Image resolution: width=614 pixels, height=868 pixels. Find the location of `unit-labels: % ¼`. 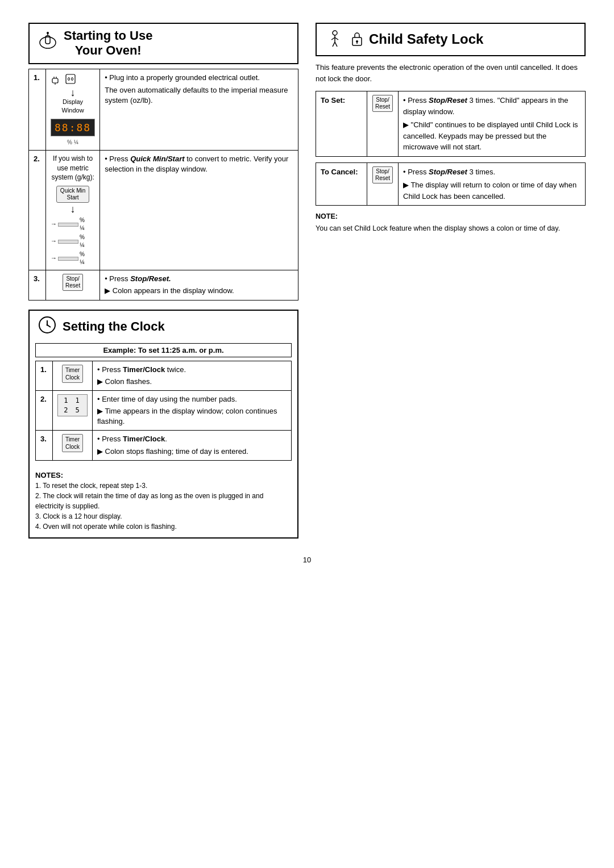

unit-labels: % ¼ is located at coordinates (73, 143).